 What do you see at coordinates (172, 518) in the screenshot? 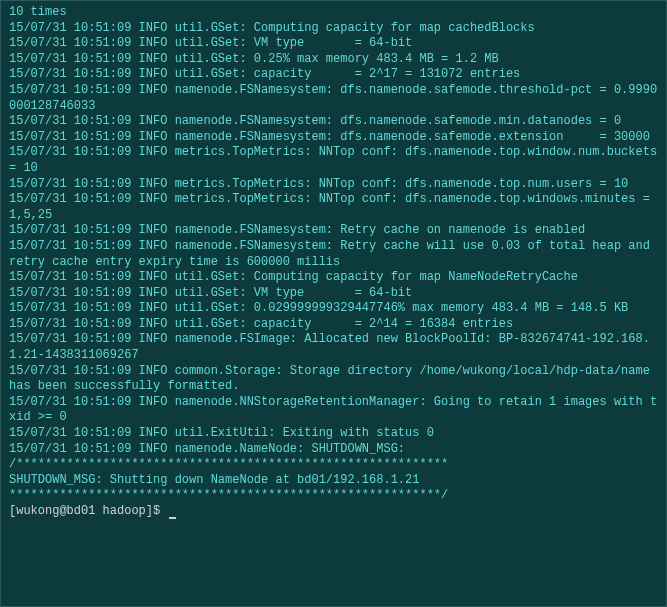
I see `cursor-icon` at bounding box center [172, 518].